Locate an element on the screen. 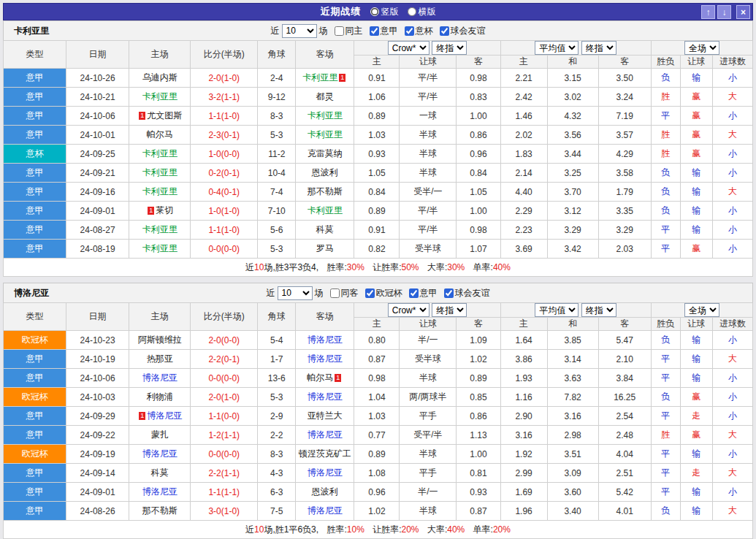 The image size is (756, 539). match-score: 3-0(1-0) is located at coordinates (224, 511).